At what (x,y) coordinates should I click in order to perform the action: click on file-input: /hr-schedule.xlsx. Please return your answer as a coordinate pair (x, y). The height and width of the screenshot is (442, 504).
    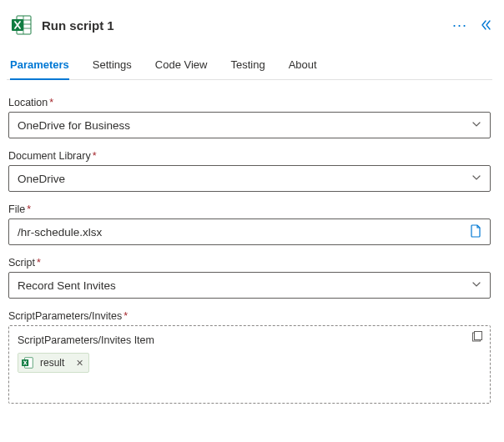
    Looking at the image, I should click on (249, 232).